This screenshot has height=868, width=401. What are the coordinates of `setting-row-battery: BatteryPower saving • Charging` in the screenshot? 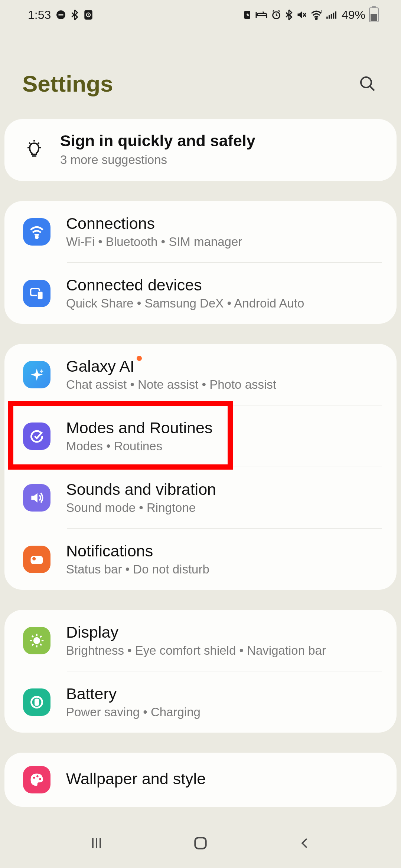 It's located at (200, 702).